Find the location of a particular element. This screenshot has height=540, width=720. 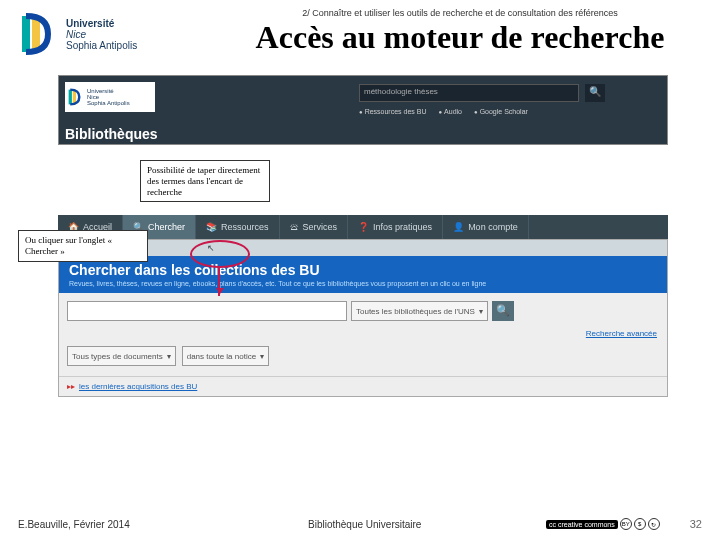

header-tab-audio: Audio is located at coordinates (450, 112).